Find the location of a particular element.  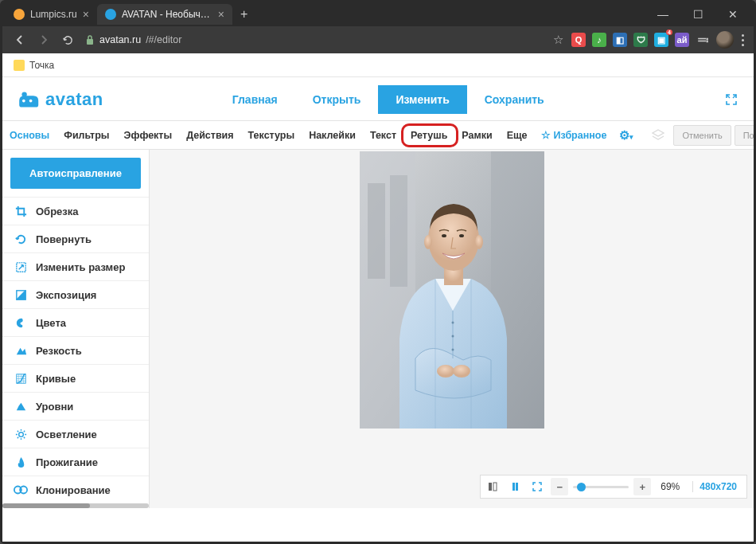

sidebar-item-curves: Кривые is located at coordinates (76, 378).